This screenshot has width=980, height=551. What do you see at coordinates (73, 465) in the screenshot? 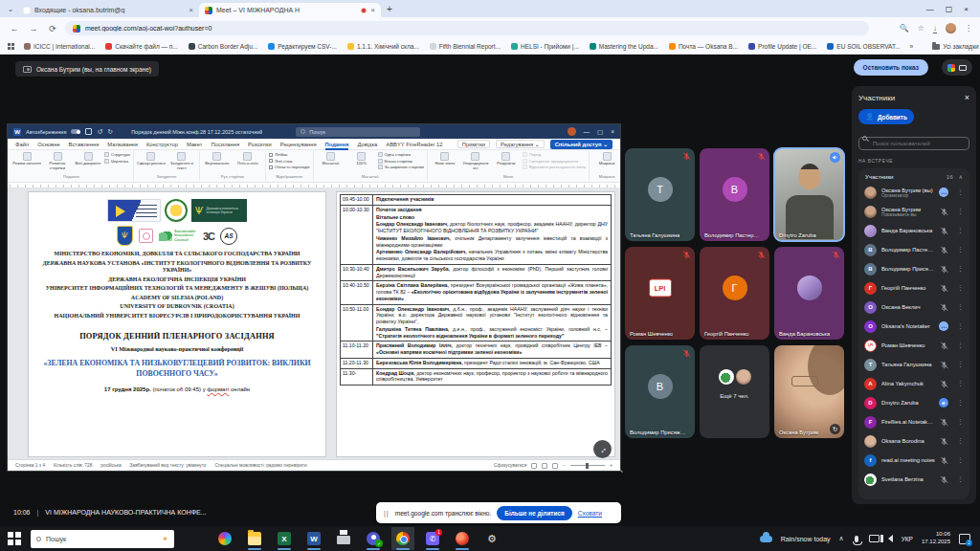
I see `status-words: Кількість слів: 728` at bounding box center [73, 465].